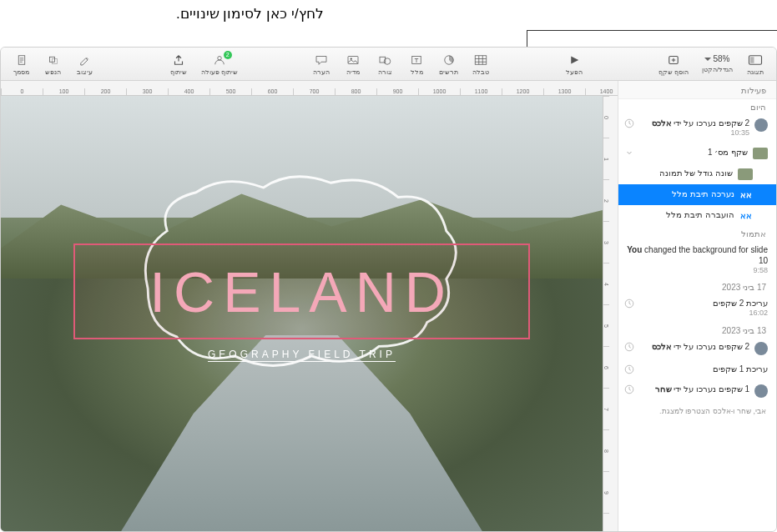 Image resolution: width=777 pixels, height=532 pixels. What do you see at coordinates (606, 522) in the screenshot?
I see `ruler-tick: 10` at bounding box center [606, 522].